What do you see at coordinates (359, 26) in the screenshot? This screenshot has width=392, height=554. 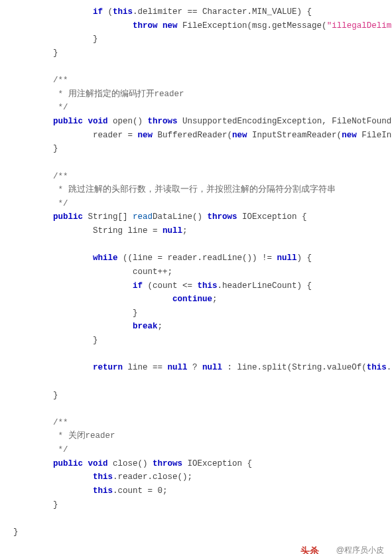 I see `string-literal: "illegalDelimiter"` at bounding box center [359, 26].